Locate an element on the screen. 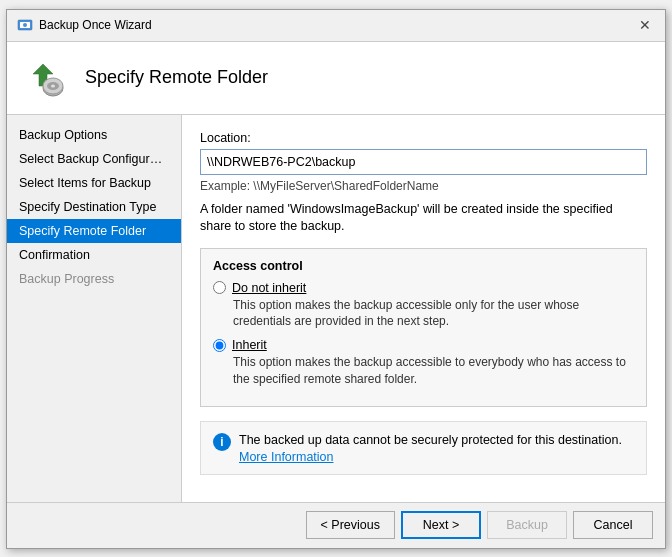 Image resolution: width=672 pixels, height=557 pixels. warning-box: i The backed up data cannot be securely … is located at coordinates (424, 448).